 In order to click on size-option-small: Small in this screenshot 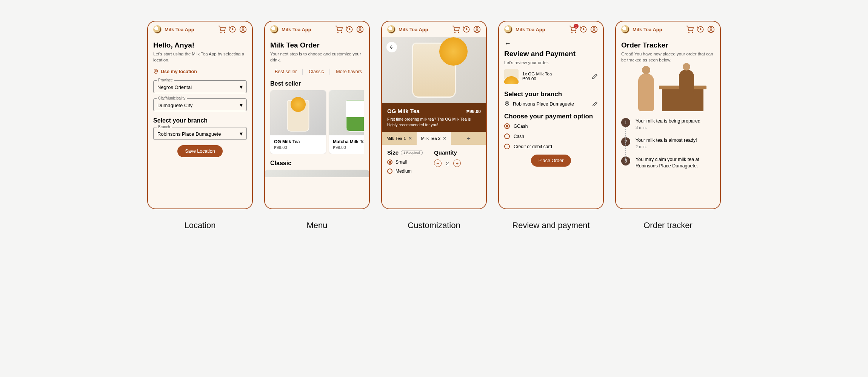, I will do `click(405, 162)`.